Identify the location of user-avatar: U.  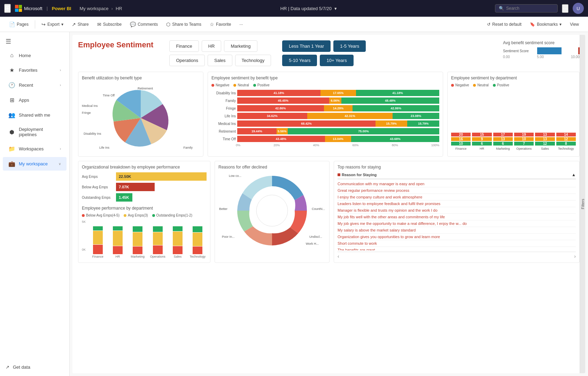
(578, 8).